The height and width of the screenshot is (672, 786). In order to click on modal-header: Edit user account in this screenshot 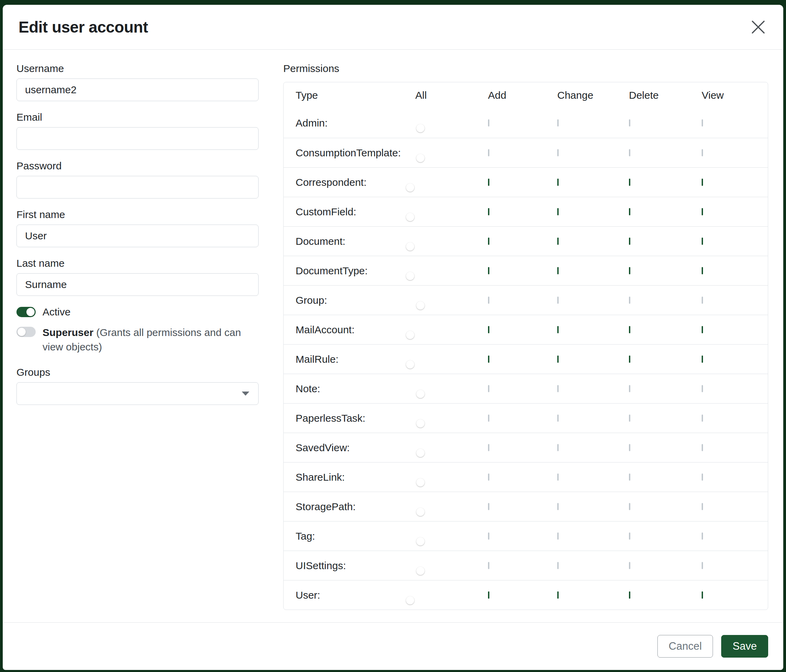, I will do `click(393, 27)`.